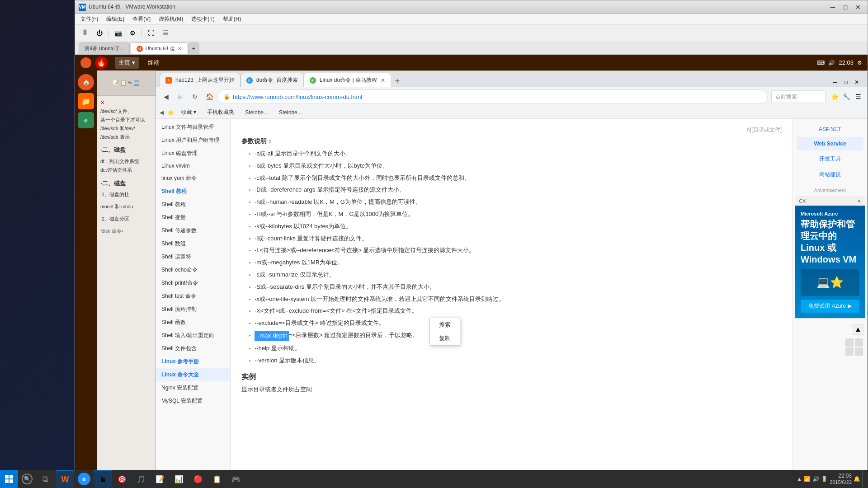  I want to click on toolbar-star: ⭐, so click(835, 97).